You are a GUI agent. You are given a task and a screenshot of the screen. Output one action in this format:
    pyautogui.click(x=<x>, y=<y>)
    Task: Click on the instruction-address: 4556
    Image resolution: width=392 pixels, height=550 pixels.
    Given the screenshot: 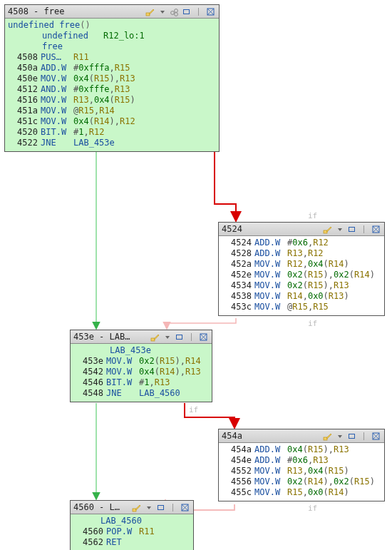 What is the action you would take?
    pyautogui.click(x=237, y=482)
    